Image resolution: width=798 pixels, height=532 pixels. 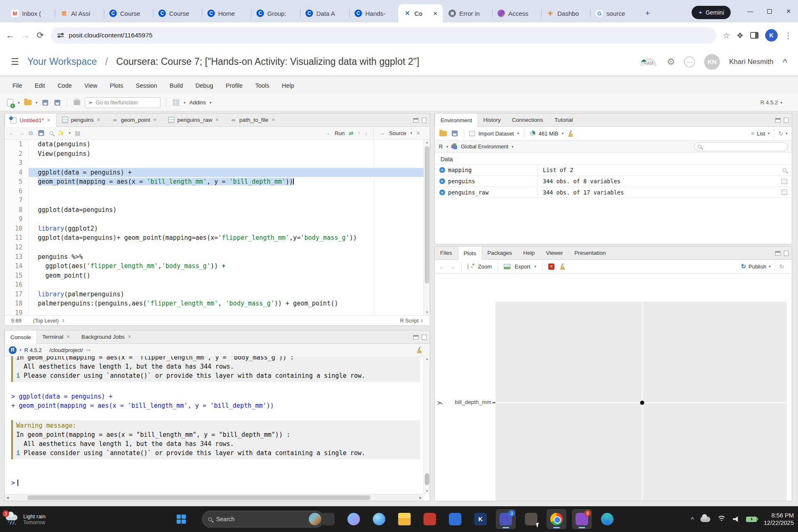 I want to click on browser-tab: CData A, so click(x=325, y=13).